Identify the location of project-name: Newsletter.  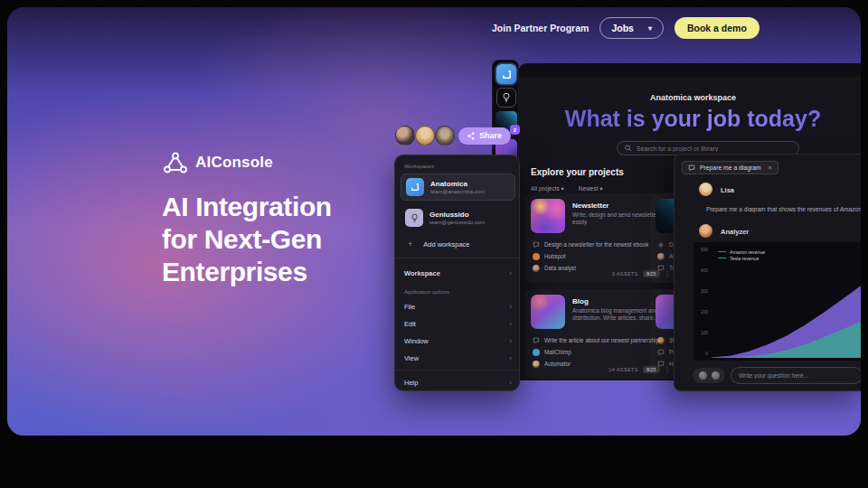
(590, 206).